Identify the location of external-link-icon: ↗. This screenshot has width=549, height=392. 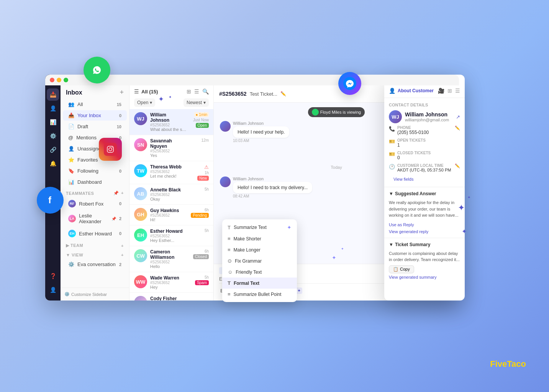
(458, 117).